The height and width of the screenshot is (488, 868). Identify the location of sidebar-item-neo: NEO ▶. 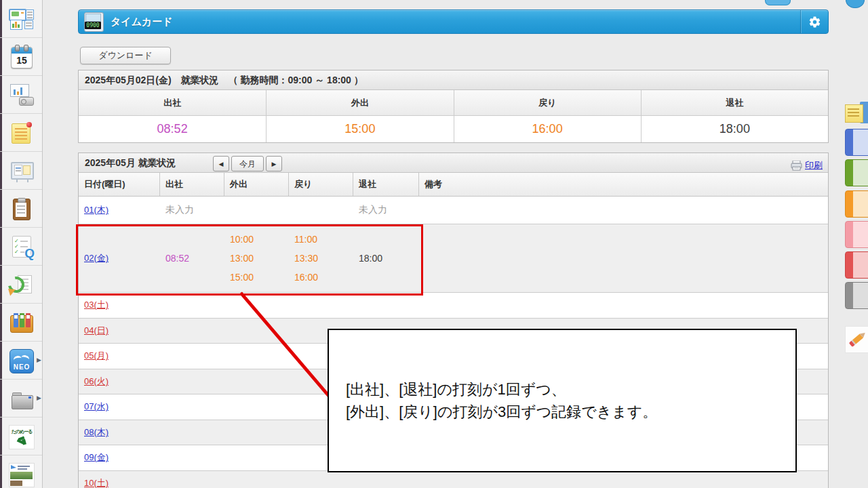
(21, 361).